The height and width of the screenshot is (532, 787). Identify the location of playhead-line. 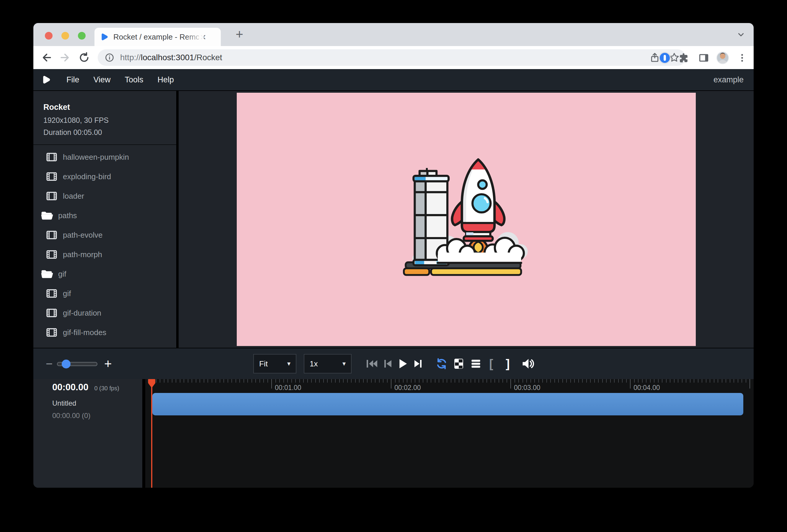
(152, 433).